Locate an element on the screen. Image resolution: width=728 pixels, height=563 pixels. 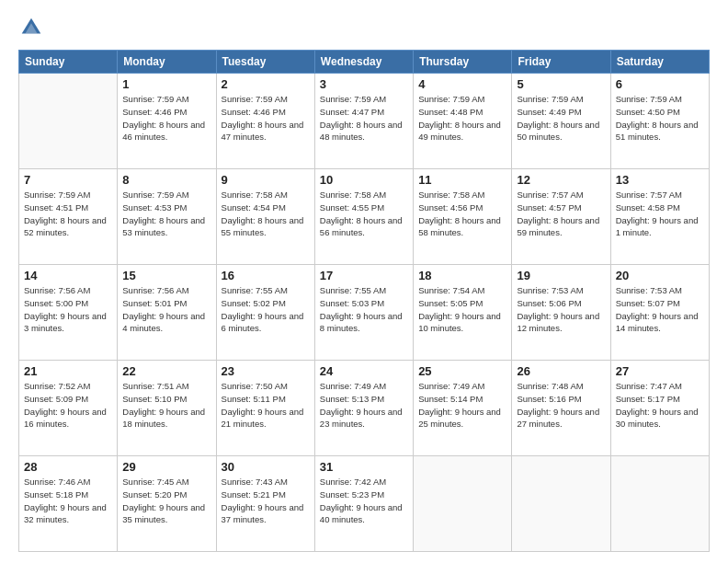
calendar-cell: 9Sunrise: 7:58 AMSunset: 4:54 PMDaylight… is located at coordinates (265, 217).